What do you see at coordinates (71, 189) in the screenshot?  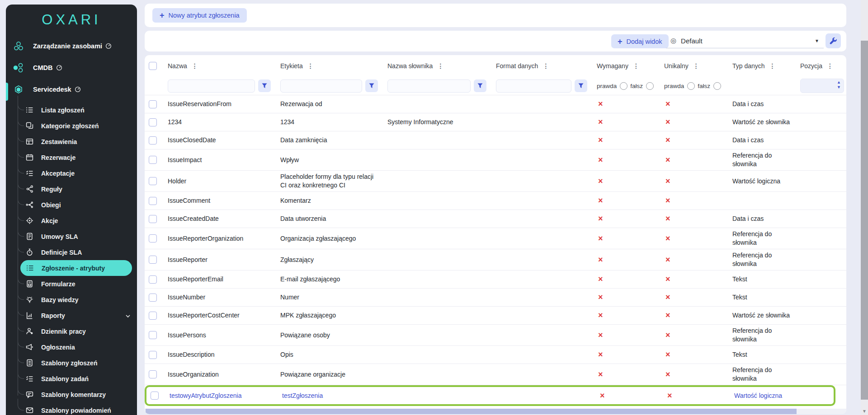 I see `sidebar-item-reguly: Reguły` at bounding box center [71, 189].